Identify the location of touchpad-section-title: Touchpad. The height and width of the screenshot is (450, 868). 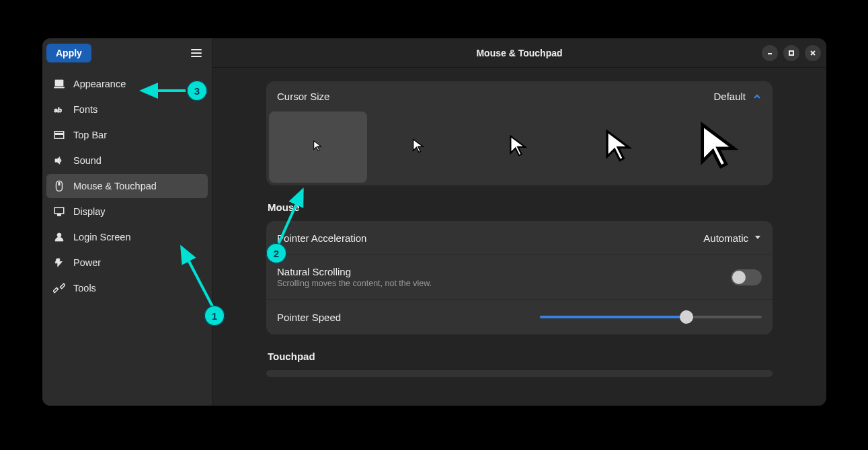
(520, 356).